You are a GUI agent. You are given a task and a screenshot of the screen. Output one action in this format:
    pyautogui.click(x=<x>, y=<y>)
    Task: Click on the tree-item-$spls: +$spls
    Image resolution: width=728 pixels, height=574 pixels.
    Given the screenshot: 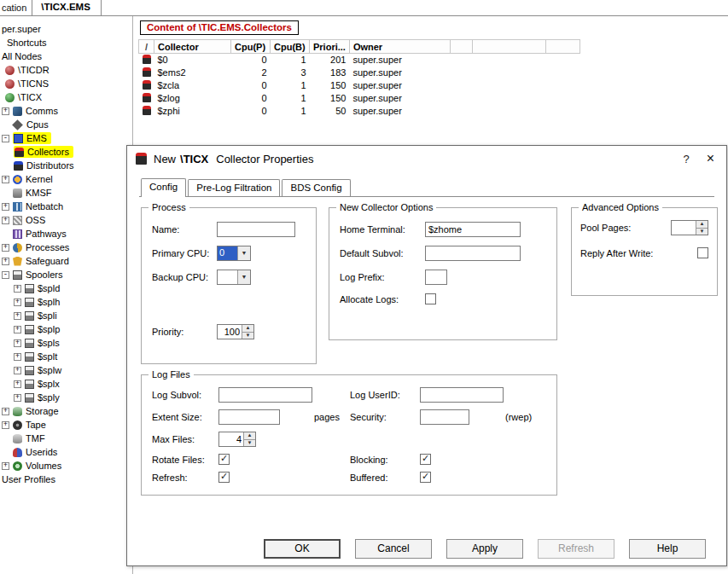 What is the action you would take?
    pyautogui.click(x=67, y=343)
    